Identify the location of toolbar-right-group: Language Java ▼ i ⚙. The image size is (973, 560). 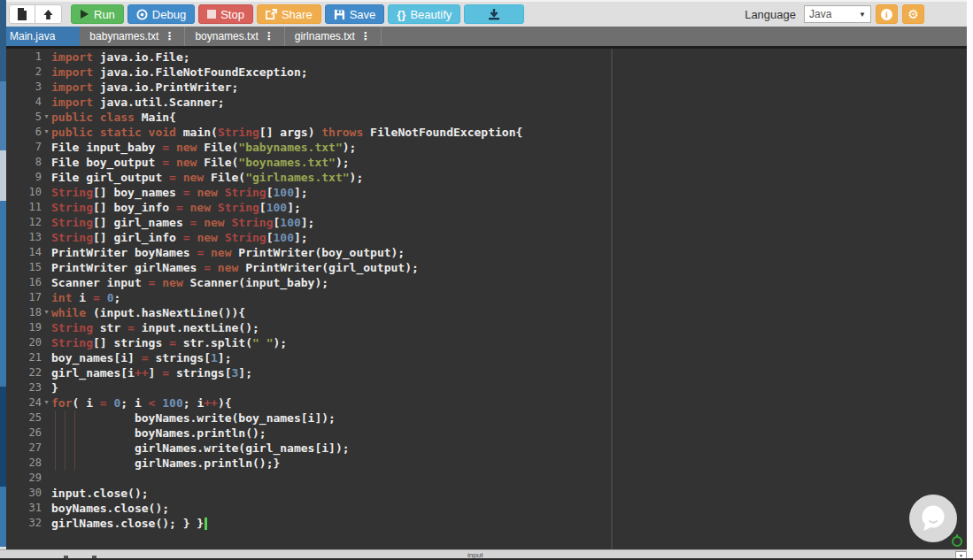
(834, 14).